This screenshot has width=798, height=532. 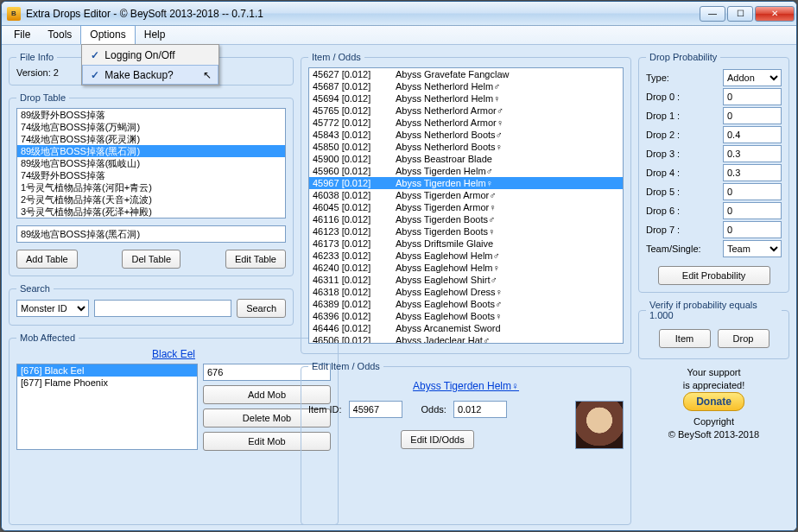 I want to click on maximize-button: ☐, so click(x=740, y=14).